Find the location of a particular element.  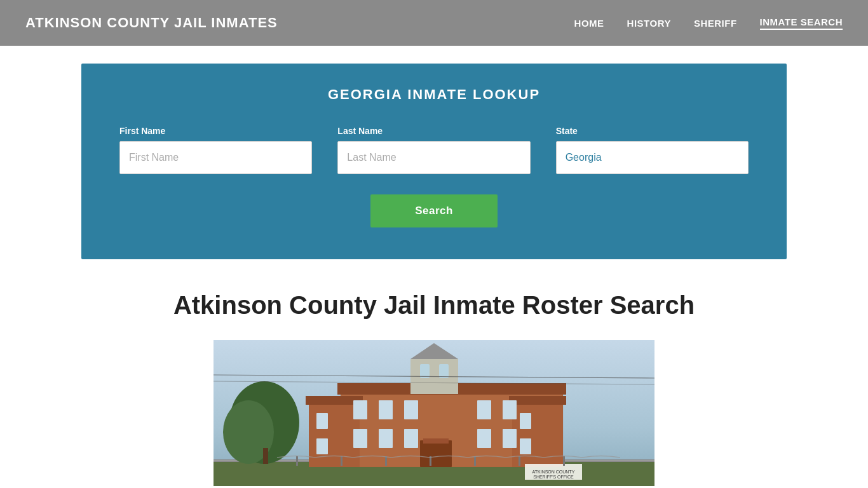

state-group: State is located at coordinates (652, 150).